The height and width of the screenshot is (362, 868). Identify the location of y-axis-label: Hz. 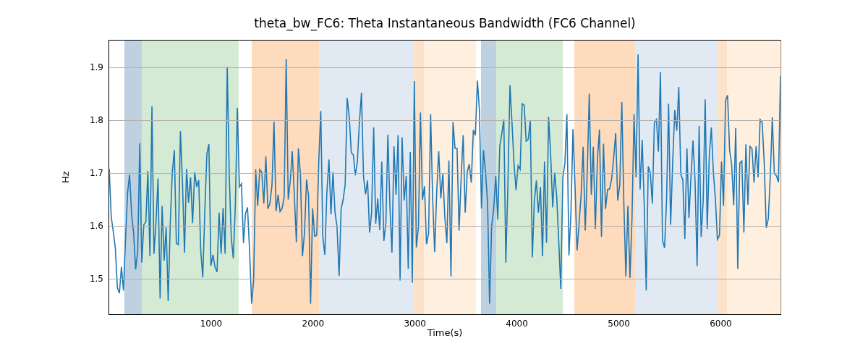
(65, 177).